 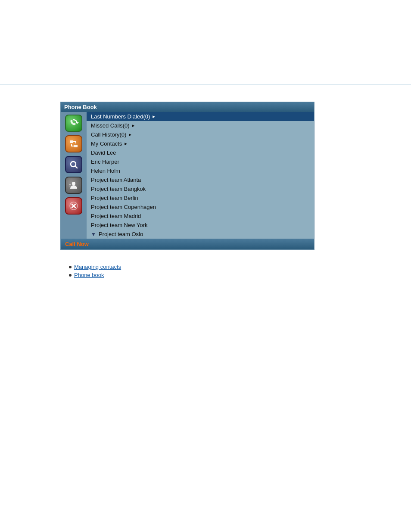 What do you see at coordinates (200, 225) in the screenshot?
I see `list-item: Project team New York` at bounding box center [200, 225].